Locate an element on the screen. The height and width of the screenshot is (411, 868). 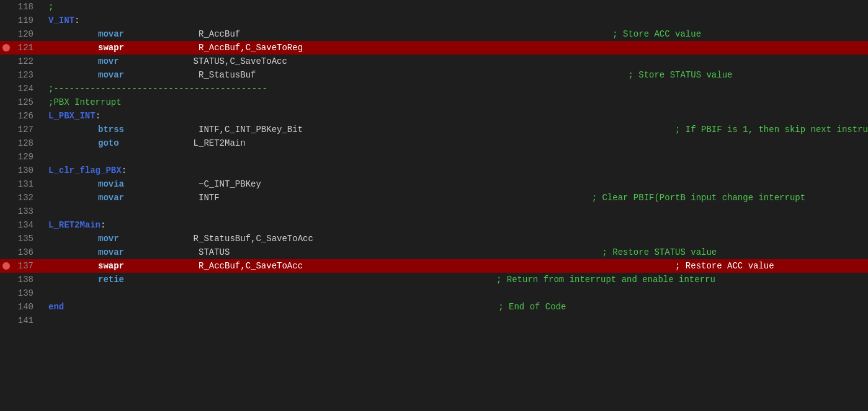
line-content: movrSTATUS,C_SaveToAcc is located at coordinates (455, 61).